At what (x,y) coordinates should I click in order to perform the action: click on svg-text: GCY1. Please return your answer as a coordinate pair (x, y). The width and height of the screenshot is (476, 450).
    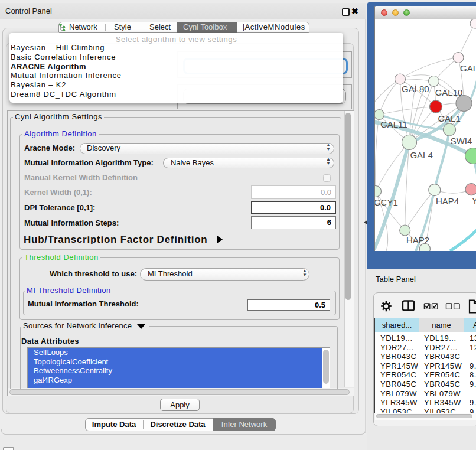
    Looking at the image, I should click on (386, 202).